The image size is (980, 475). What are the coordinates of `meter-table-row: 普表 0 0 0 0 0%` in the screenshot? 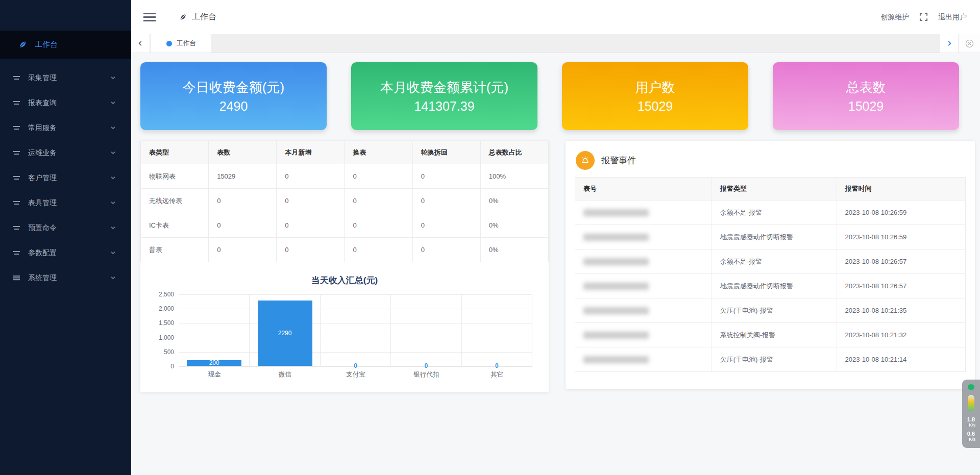 It's located at (345, 250).